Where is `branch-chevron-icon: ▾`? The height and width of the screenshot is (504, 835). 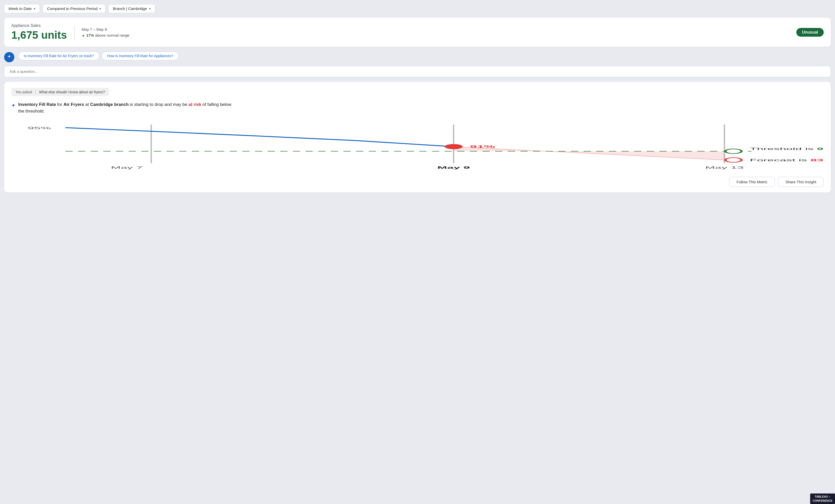 branch-chevron-icon: ▾ is located at coordinates (150, 9).